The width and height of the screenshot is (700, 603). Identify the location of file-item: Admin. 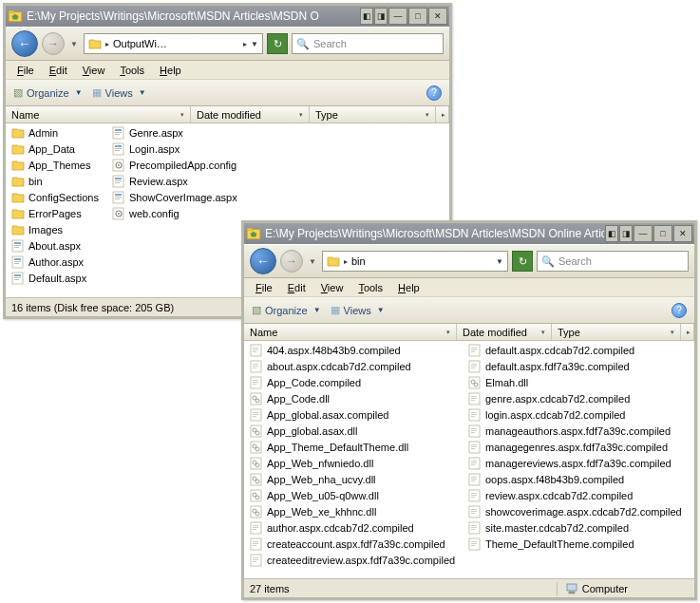
(55, 133).